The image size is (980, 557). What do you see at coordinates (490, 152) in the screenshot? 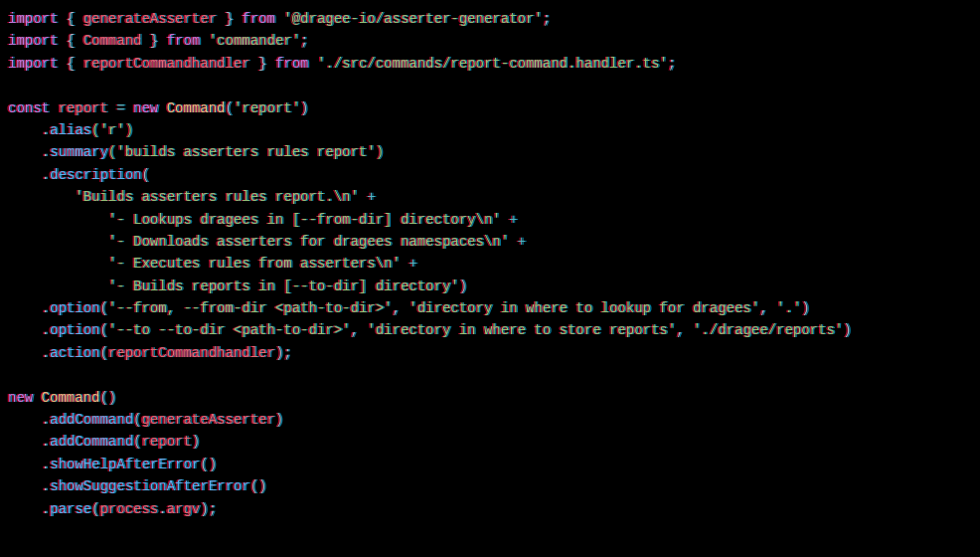
I see `code-line: .summary('builds asserters rules report'…` at bounding box center [490, 152].